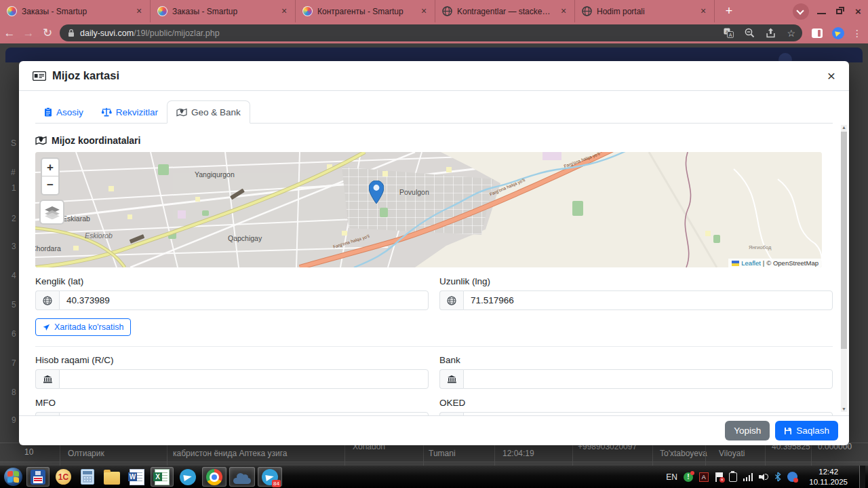 The height and width of the screenshot is (488, 868). What do you see at coordinates (749, 477) in the screenshot?
I see `network-signal-icon` at bounding box center [749, 477].